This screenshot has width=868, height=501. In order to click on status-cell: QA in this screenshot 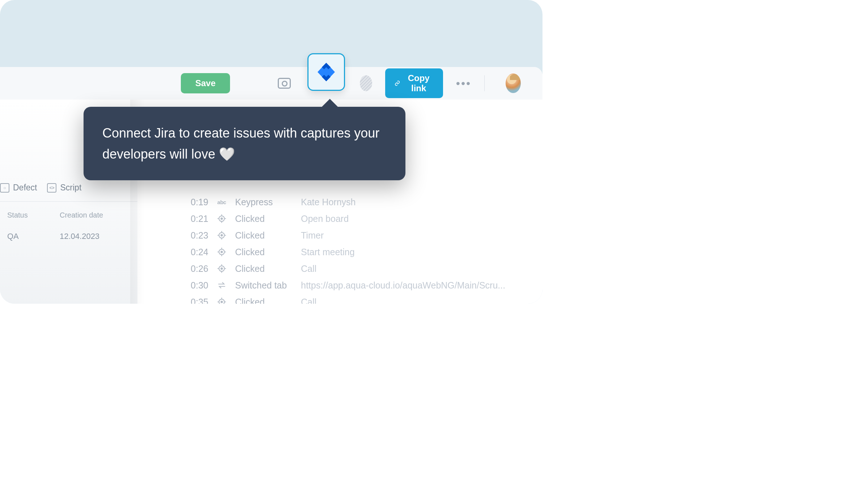, I will do `click(33, 236)`.